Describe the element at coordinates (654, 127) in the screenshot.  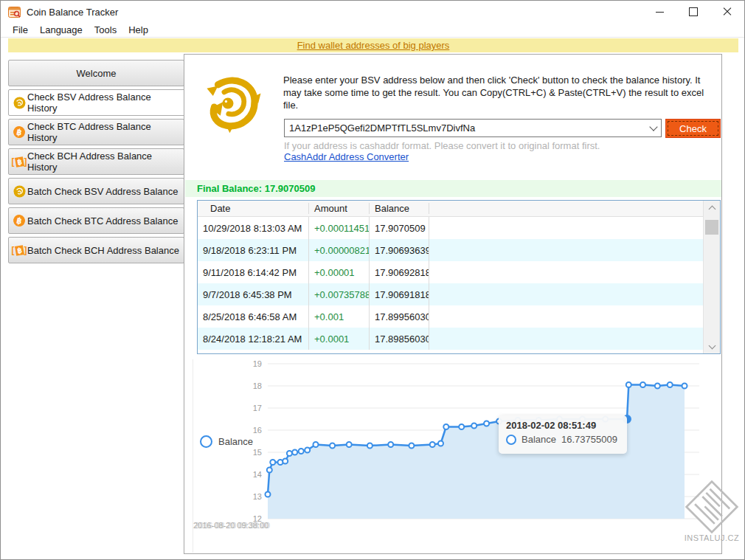
I see `chevron-down-icon` at that location.